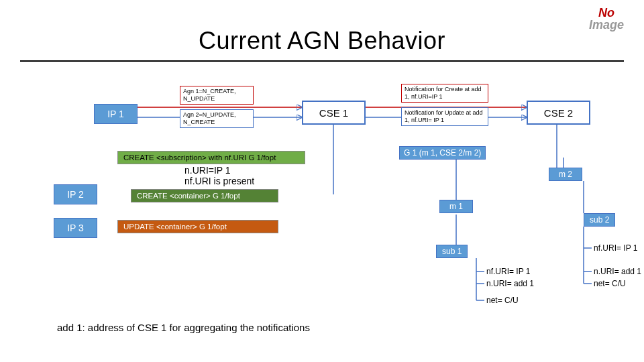  Describe the element at coordinates (334, 113) in the screenshot. I see `node-cse1: CSE 1` at that location.